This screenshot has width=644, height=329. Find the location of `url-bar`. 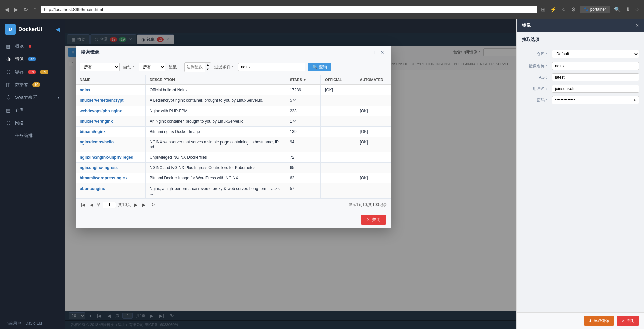

url-bar is located at coordinates (289, 9).